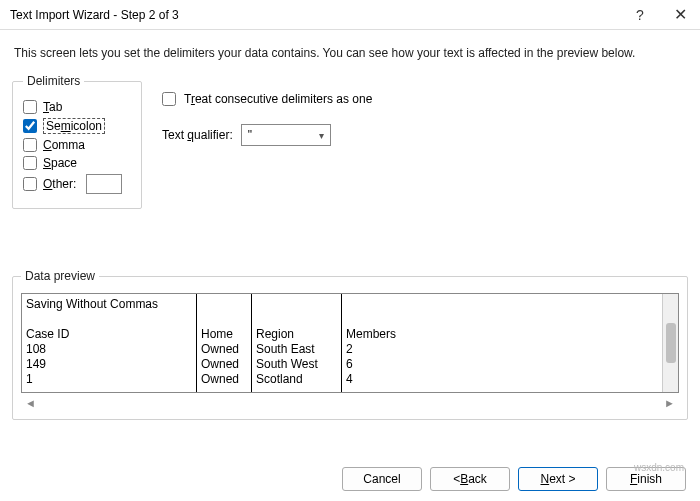 The height and width of the screenshot is (501, 700). I want to click on other-checkbox, so click(30, 184).